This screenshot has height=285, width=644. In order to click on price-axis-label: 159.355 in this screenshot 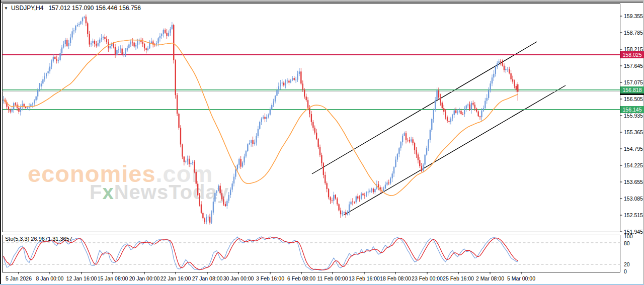, I will do `click(633, 16)`.